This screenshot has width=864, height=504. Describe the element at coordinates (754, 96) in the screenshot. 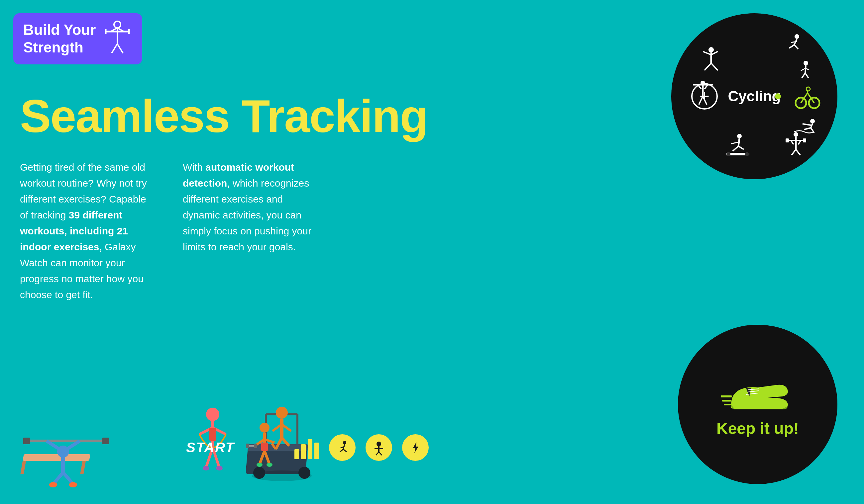

I see `cycling-watch-face: + Cycling` at that location.